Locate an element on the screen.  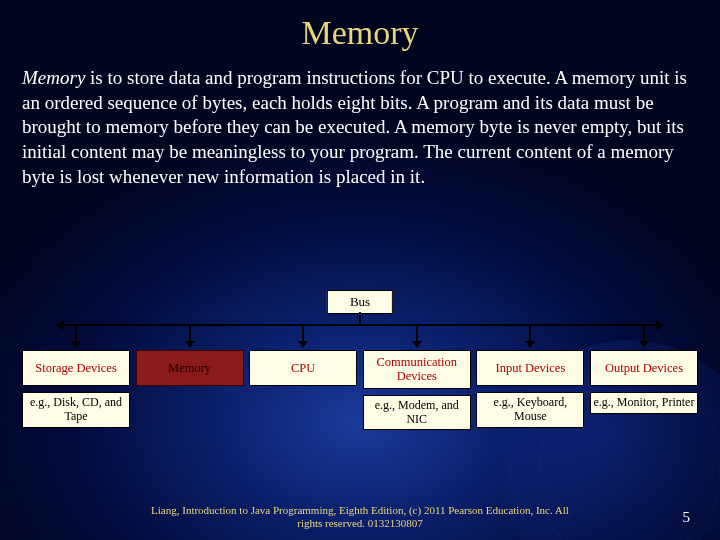
component-column: Input Devicese.g., Keyboard, Mouse is located at coordinates (530, 377).